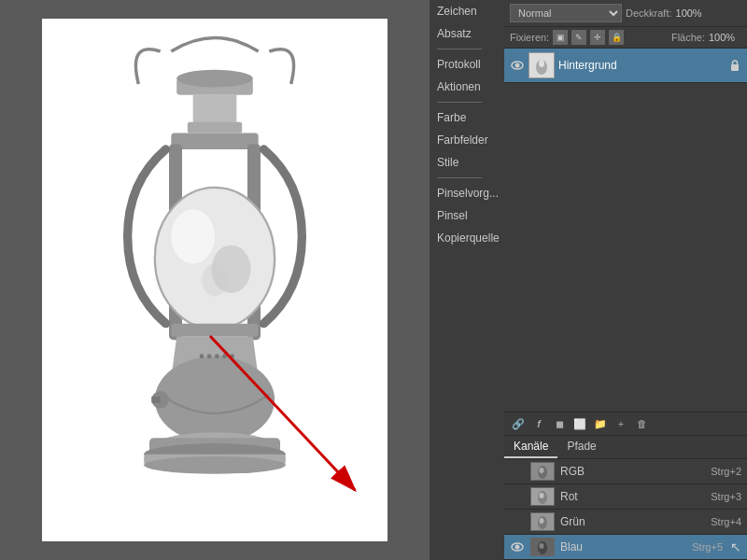 The width and height of the screenshot is (747, 560). What do you see at coordinates (543, 471) in the screenshot?
I see `channel-thumb-rgb` at bounding box center [543, 471].